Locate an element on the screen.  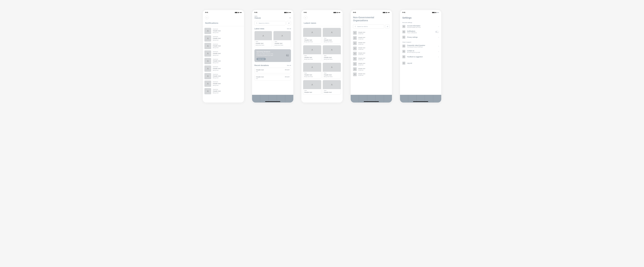
chevron-right-icon: › is located at coordinates (439, 26).